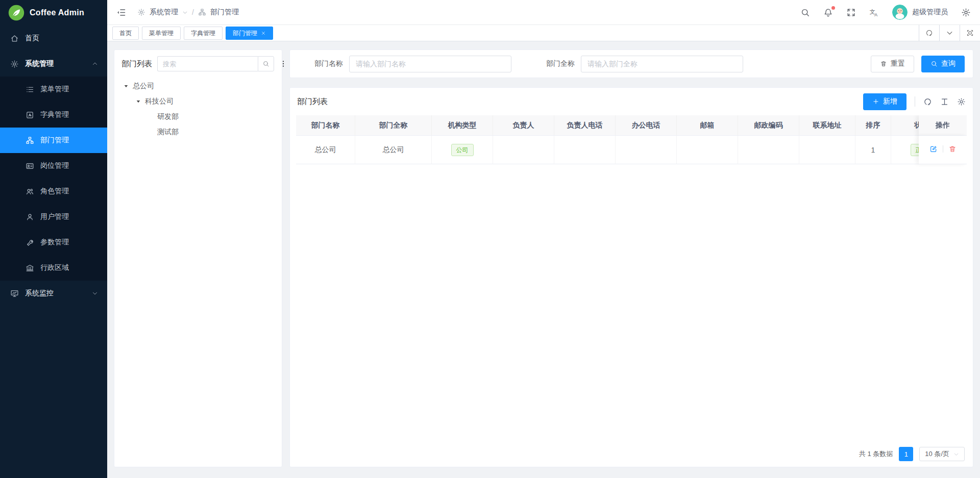 The width and height of the screenshot is (980, 478). What do you see at coordinates (430, 64) in the screenshot?
I see `dept-name-input` at bounding box center [430, 64].